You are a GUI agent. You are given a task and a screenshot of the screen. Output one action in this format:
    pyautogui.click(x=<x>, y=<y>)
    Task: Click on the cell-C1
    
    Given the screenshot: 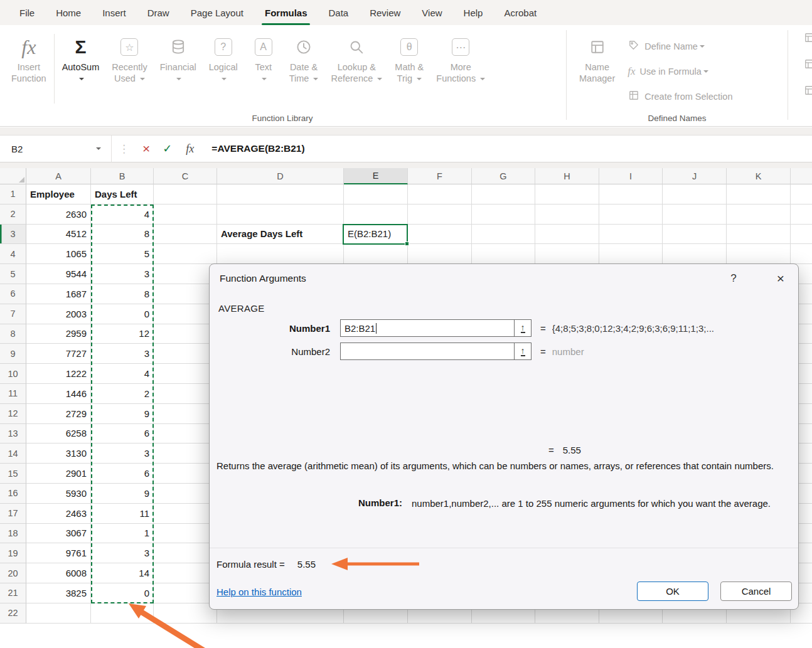 What is the action you would take?
    pyautogui.click(x=186, y=194)
    